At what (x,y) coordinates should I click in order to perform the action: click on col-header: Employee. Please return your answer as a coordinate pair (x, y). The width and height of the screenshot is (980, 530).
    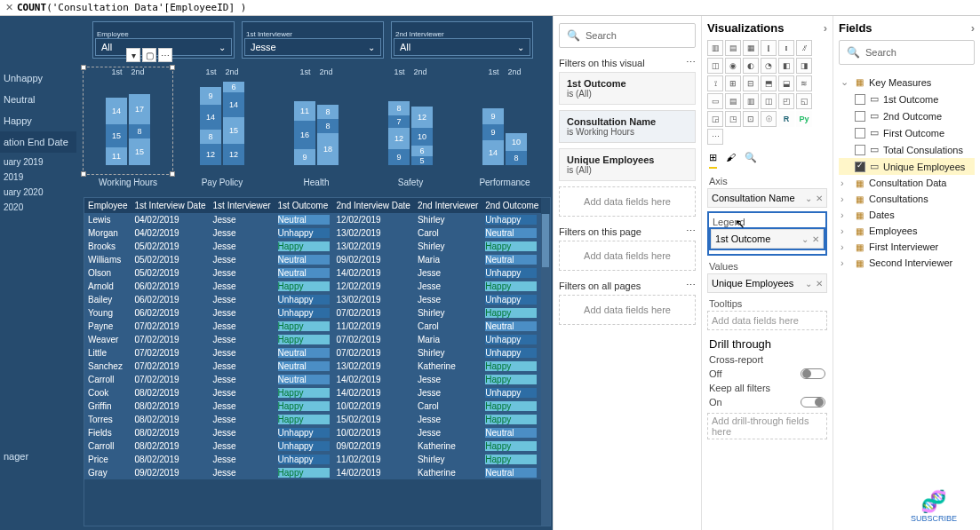
    Looking at the image, I should click on (108, 206).